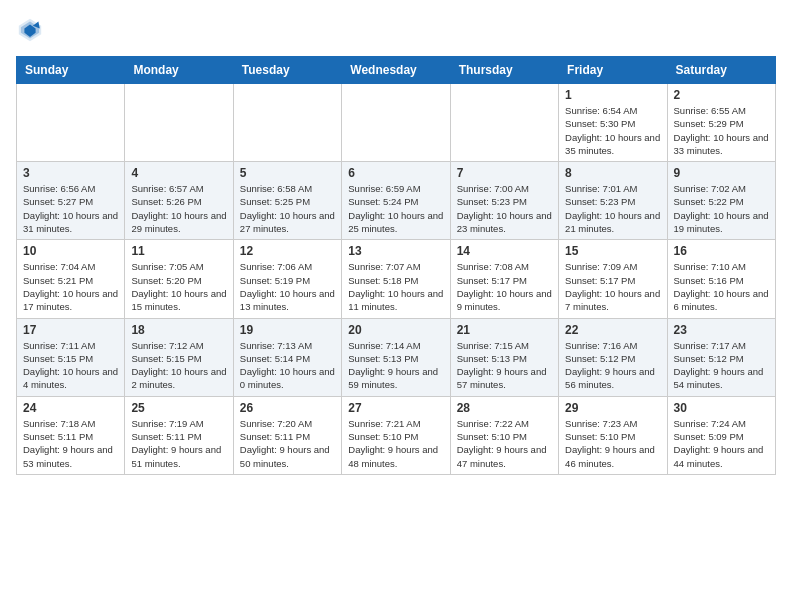 The width and height of the screenshot is (792, 612). I want to click on calendar-cell: 5Sunrise: 6:58 AM Sunset: 5:25 PM Daylig…, so click(287, 201).